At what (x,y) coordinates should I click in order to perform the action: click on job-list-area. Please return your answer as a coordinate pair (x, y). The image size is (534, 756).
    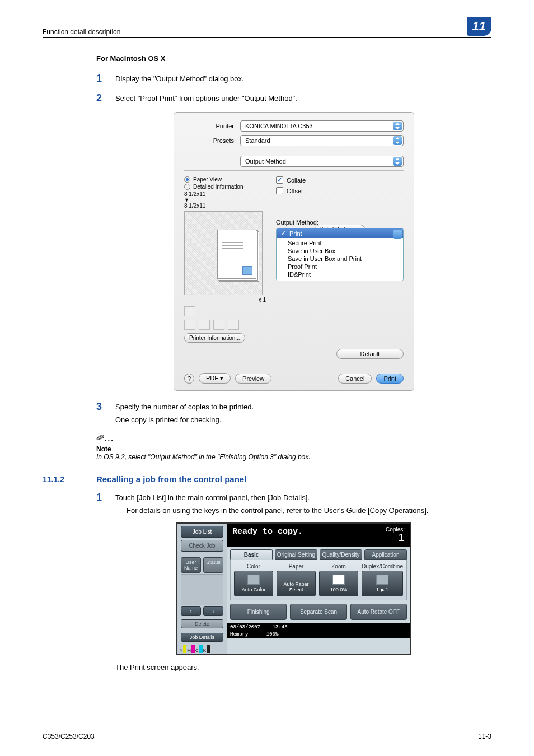
    Looking at the image, I should click on (202, 590).